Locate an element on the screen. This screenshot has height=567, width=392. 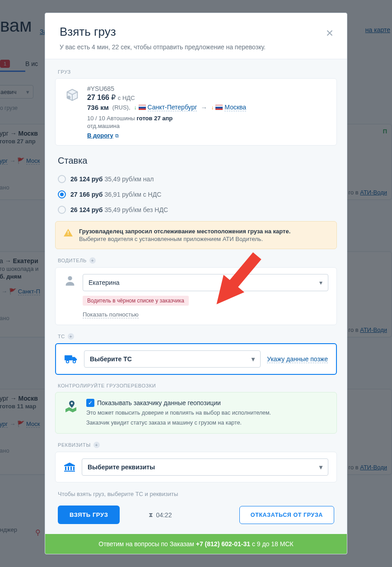
modal-title: Взять груз is located at coordinates (196, 32).